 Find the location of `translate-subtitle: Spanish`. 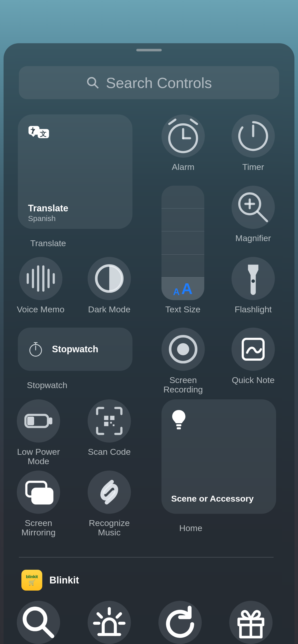

translate-subtitle: Spanish is located at coordinates (42, 218).